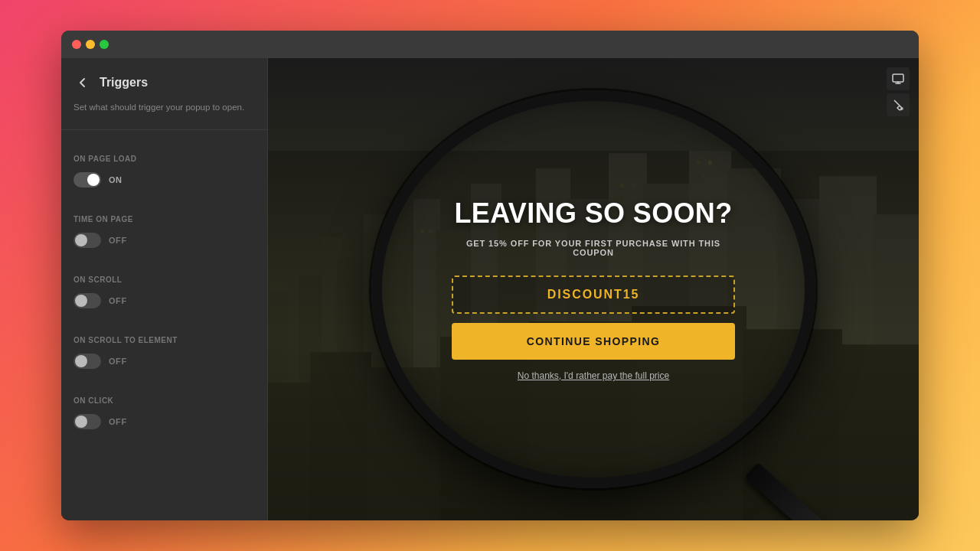 This screenshot has width=980, height=551. Describe the element at coordinates (593, 376) in the screenshot. I see `no-thanks-link: No thanks, I'd rather pay the full price` at that location.